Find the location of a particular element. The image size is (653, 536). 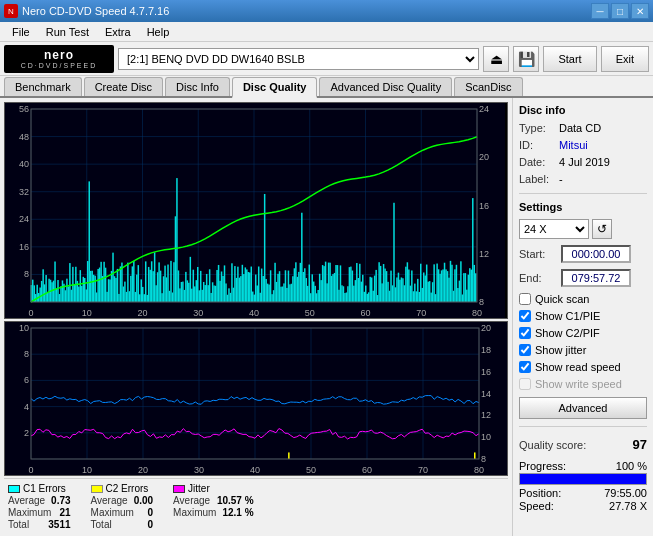

save-button: 💾 is located at coordinates (526, 59).